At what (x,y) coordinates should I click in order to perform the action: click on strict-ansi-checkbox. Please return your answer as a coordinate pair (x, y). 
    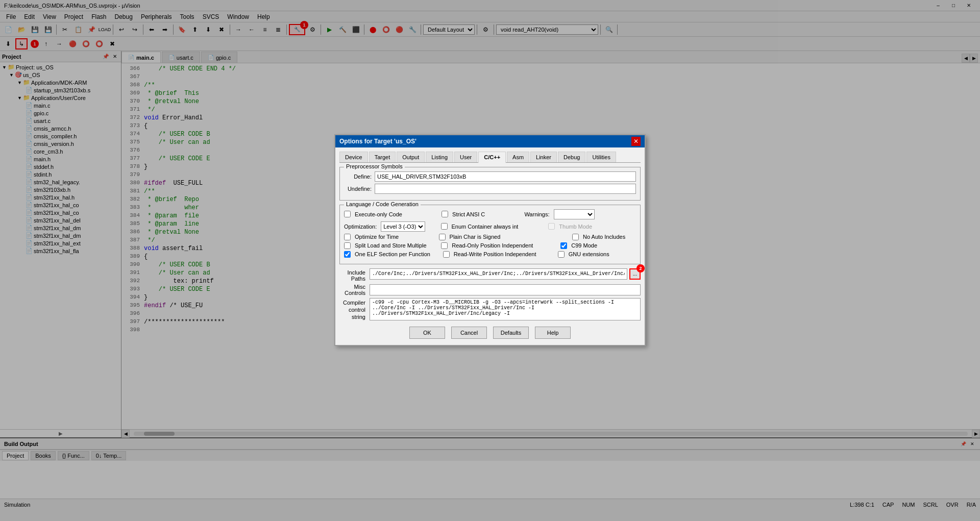
    Looking at the image, I should click on (445, 214).